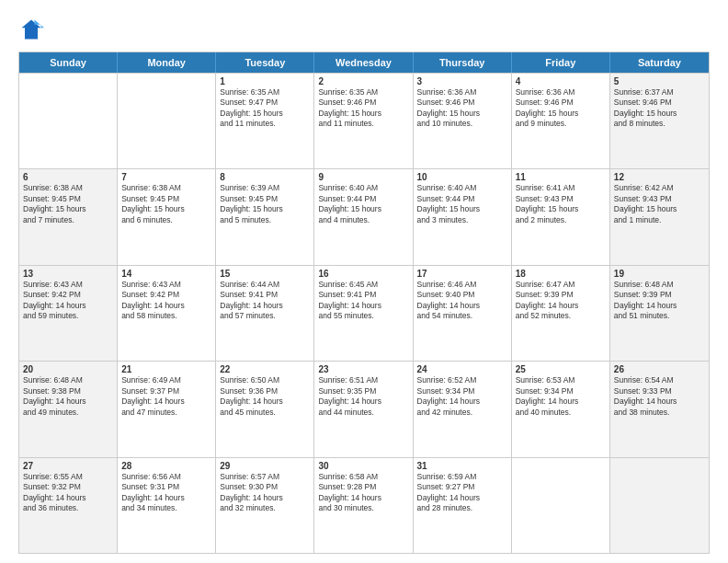 The width and height of the screenshot is (728, 563). Describe the element at coordinates (660, 177) in the screenshot. I see `day-number: 12` at that location.